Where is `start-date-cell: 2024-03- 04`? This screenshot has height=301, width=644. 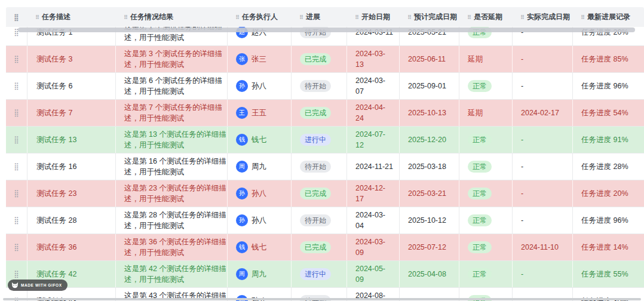
start-date-cell: 2024-03- 04 is located at coordinates (373, 220).